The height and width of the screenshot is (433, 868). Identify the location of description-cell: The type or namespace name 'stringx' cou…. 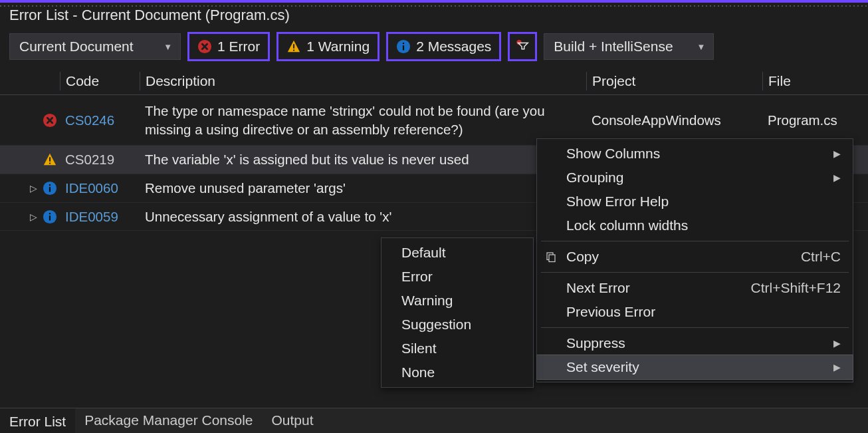
(363, 120).